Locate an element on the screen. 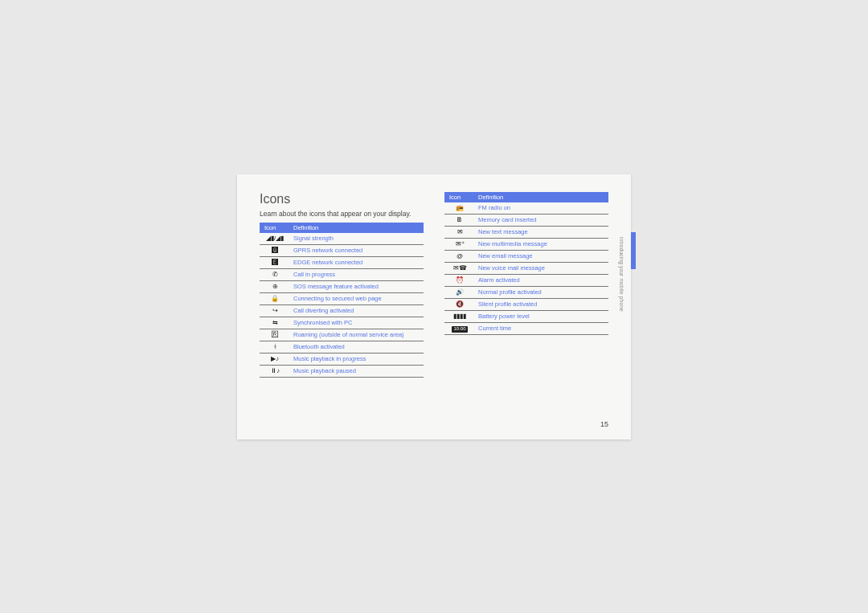 This screenshot has height=613, width=868. table-row: ▶♪Music playback in progress is located at coordinates (342, 358).